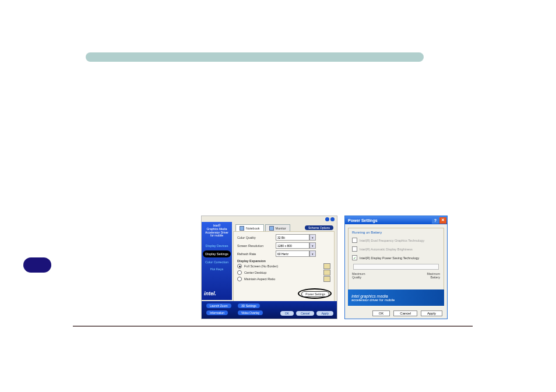 Image resolution: width=556 pixels, height=392 pixels. I want to click on sidebar-item-display-devices: Display Devices, so click(217, 246).